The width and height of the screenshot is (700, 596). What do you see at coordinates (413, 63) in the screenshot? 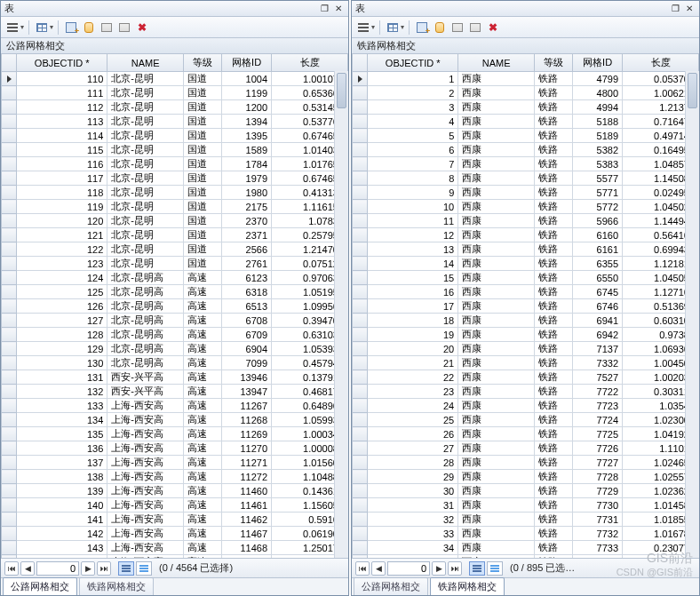
I see `column-header: OBJECTID *` at bounding box center [413, 63].